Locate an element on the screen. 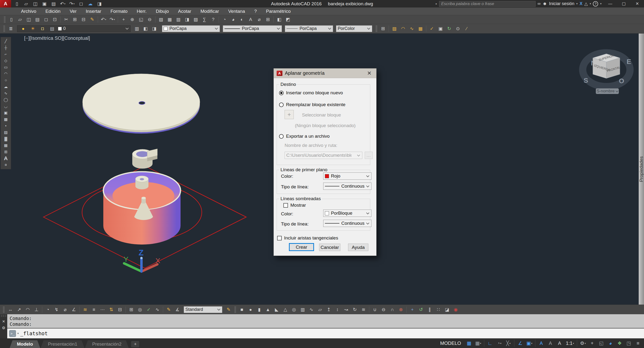 This screenshot has width=644, height=348. designcenter-icon: ▦ is located at coordinates (170, 19).